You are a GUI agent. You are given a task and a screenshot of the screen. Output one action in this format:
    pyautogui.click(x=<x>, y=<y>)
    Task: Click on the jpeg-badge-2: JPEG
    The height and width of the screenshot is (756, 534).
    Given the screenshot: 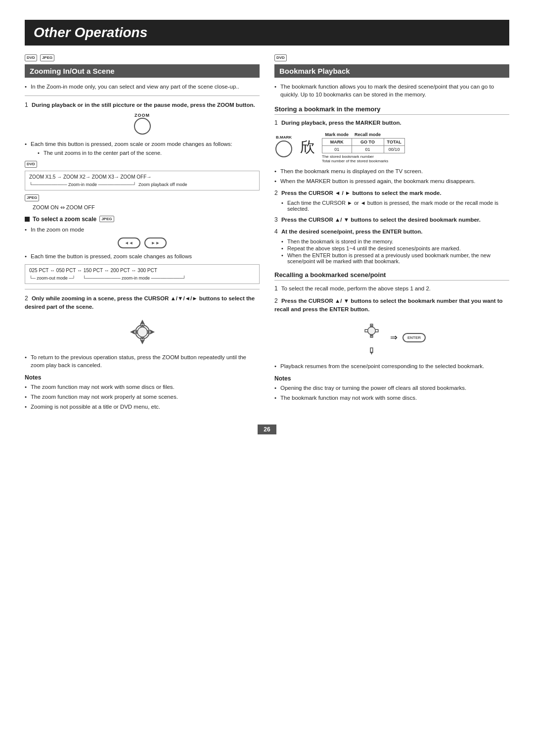 What is the action you would take?
    pyautogui.click(x=32, y=198)
    